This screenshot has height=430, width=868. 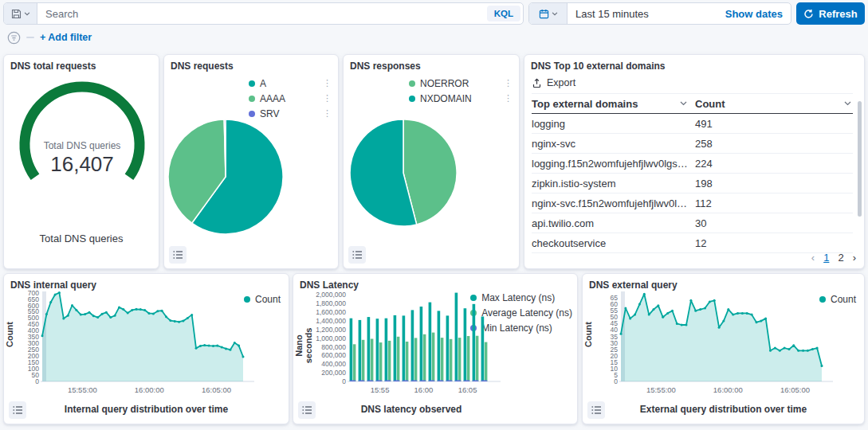 What do you see at coordinates (446, 99) in the screenshot?
I see `legend-label: NXDOMAIN` at bounding box center [446, 99].